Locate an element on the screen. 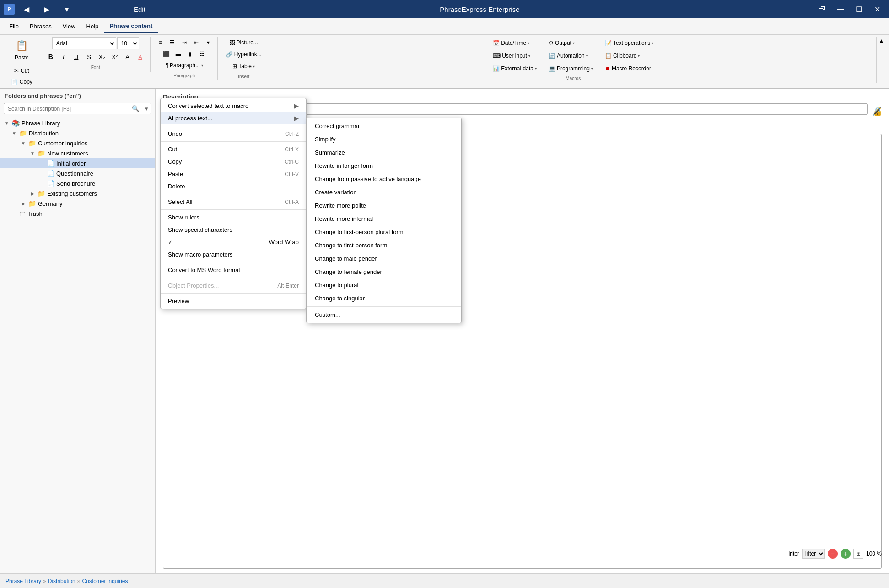  bold-button: B is located at coordinates (51, 57).